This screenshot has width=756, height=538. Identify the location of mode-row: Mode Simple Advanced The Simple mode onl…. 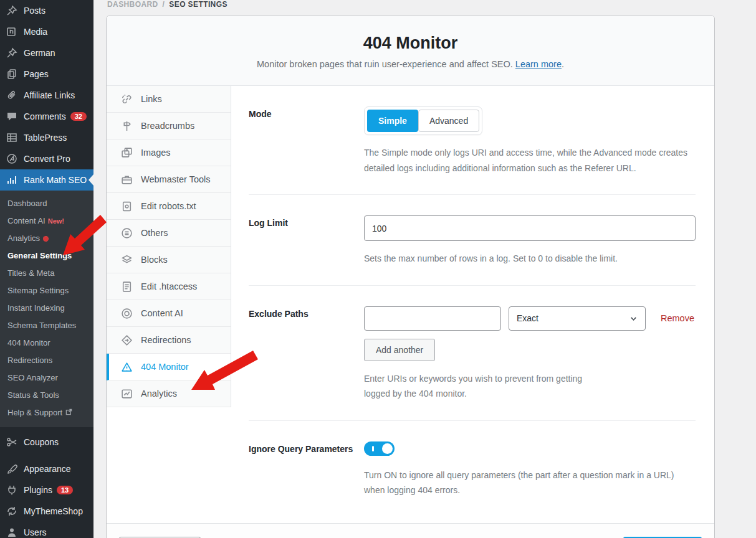
(472, 140).